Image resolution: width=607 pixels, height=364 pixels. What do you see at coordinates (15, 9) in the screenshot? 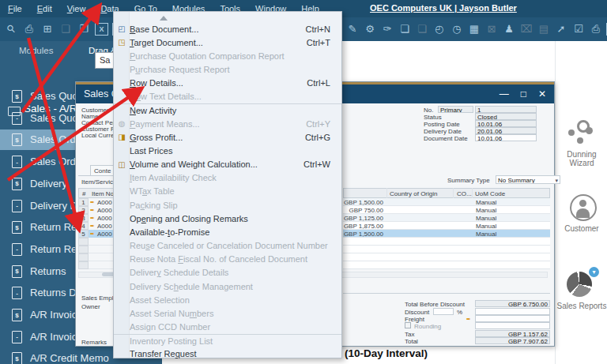
I see `menubar-item-file: File` at bounding box center [15, 9].